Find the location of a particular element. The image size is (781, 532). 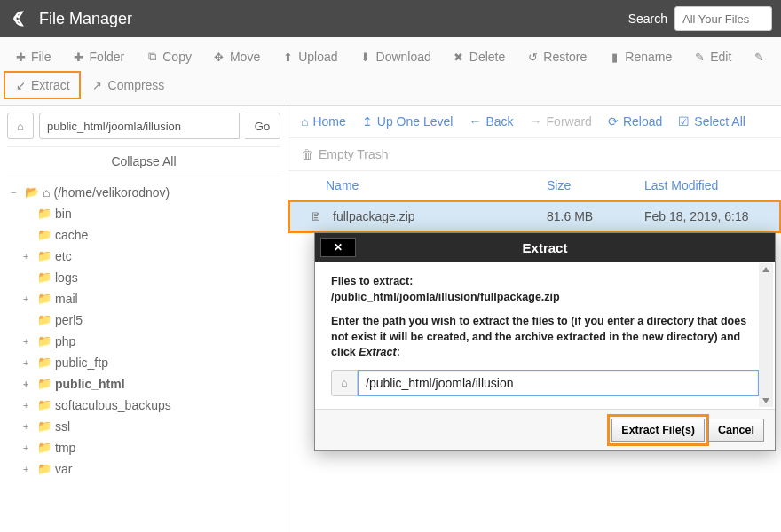

files-to-extract-label: Files to extract: is located at coordinates (372, 281).